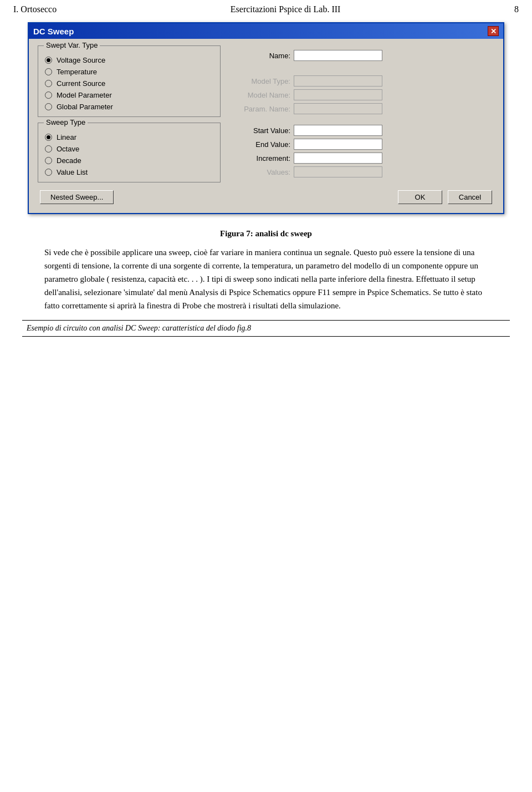  I want to click on name-input, so click(338, 55).